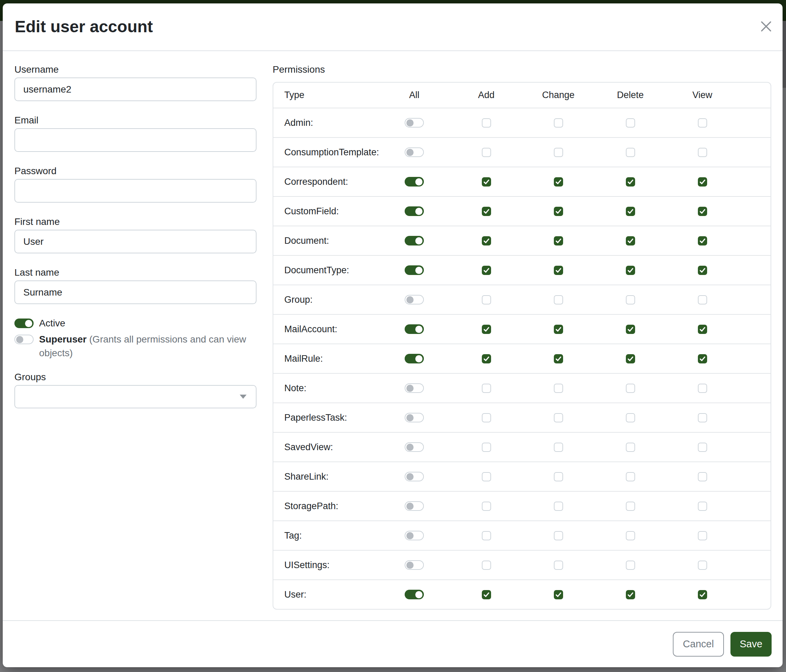 The image size is (786, 672). What do you see at coordinates (784, 347) in the screenshot?
I see `page-scrollbar` at bounding box center [784, 347].